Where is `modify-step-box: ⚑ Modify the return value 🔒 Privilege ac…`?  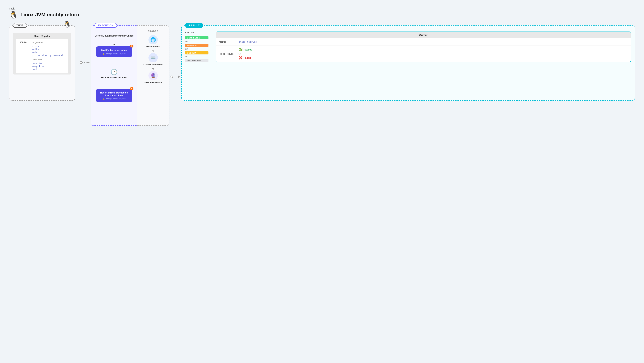 modify-step-box: ⚑ Modify the return value 🔒 Privilege ac… is located at coordinates (114, 52).